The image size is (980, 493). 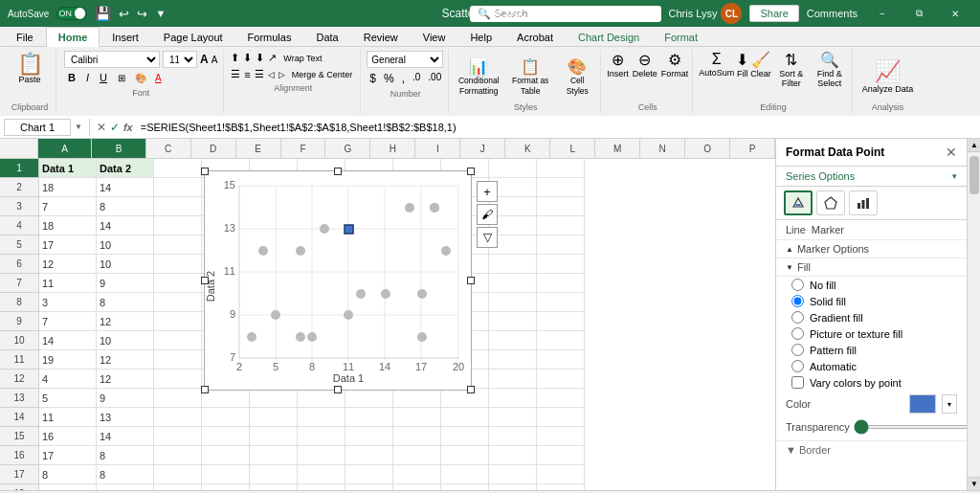 I want to click on decrease-font-icon: A, so click(x=214, y=59).